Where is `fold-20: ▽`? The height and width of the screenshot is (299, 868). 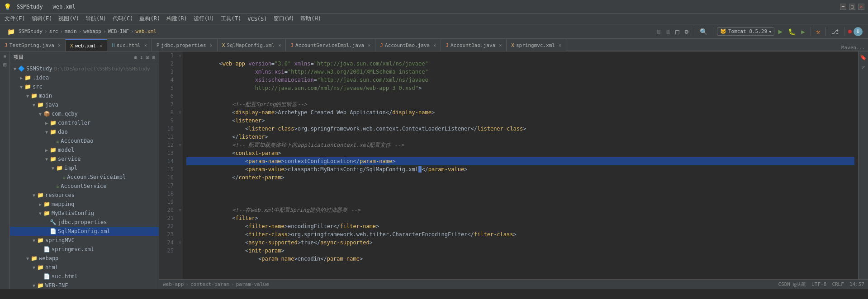 fold-20: ▽ is located at coordinates (180, 210).